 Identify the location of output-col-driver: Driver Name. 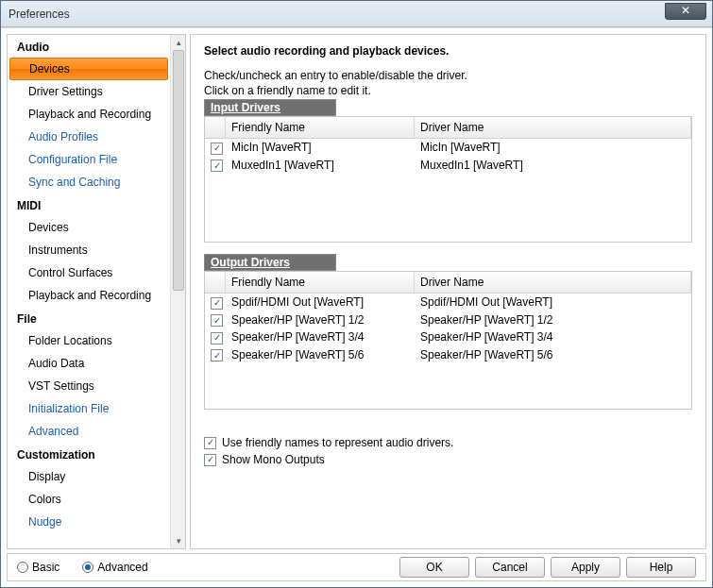
(553, 282).